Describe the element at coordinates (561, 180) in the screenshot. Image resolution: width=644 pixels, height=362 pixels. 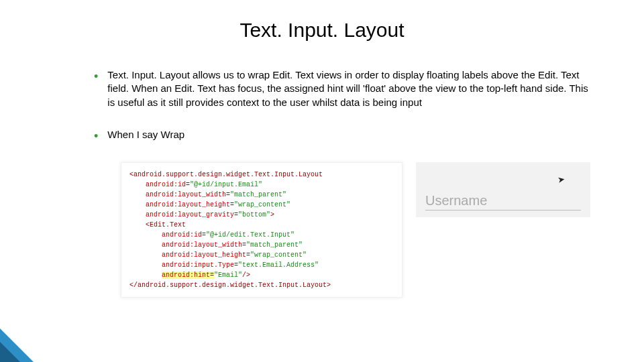
I see `cursor-icon: ➤` at that location.